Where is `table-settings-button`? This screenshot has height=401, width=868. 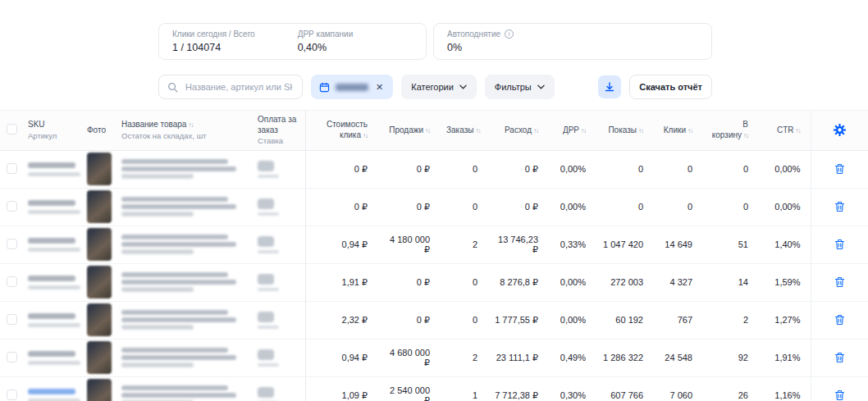
table-settings-button is located at coordinates (840, 130).